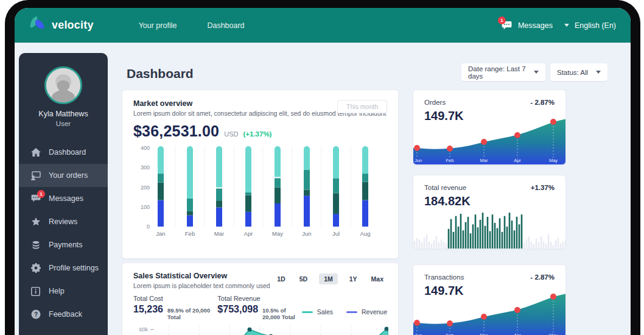  What do you see at coordinates (489, 313) in the screenshot?
I see `transactions-area-chart: JunFebMarAprMay` at bounding box center [489, 313].